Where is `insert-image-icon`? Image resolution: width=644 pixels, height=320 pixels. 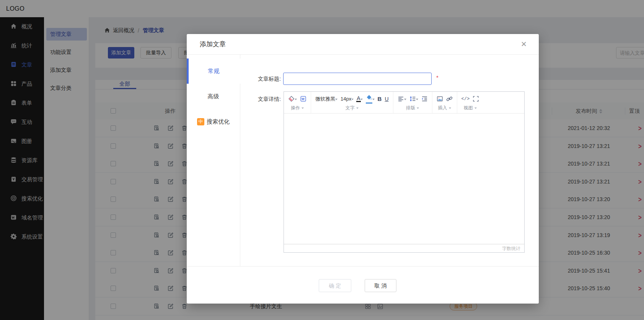
insert-image-icon is located at coordinates (440, 99).